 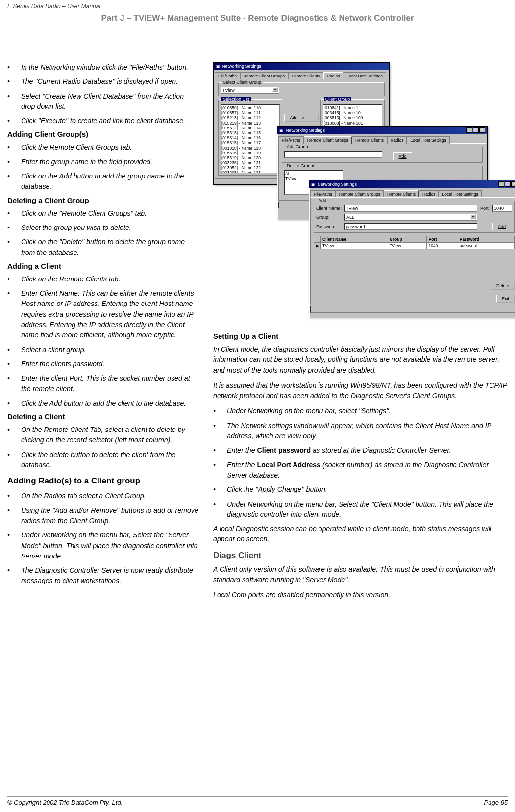 What do you see at coordinates (65, 802) in the screenshot?
I see `footer-copyright: © Copyright 2002 Trio DataCom Pty. Ltd.` at bounding box center [65, 802].